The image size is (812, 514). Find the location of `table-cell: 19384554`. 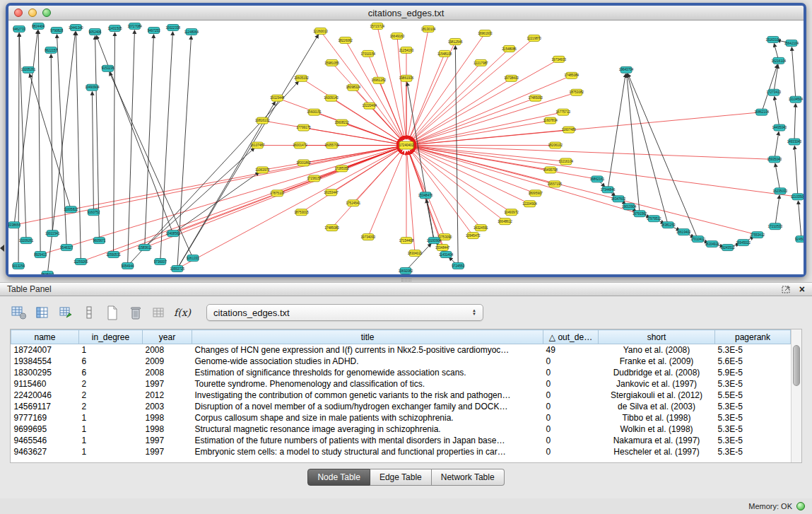

table-cell: 19384554 is located at coordinates (45, 361).